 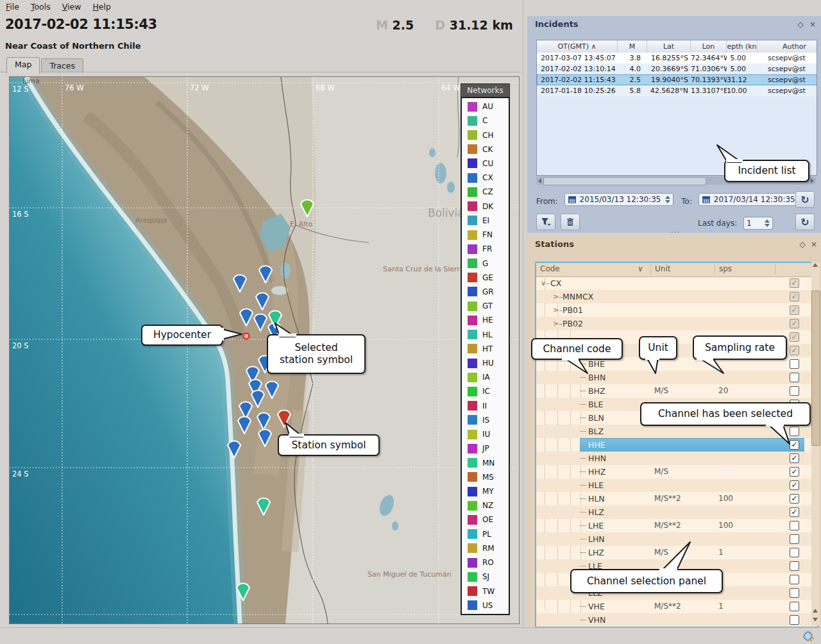 What do you see at coordinates (677, 472) in the screenshot?
I see `tree-row-HHZ: HHZM/S100✓` at bounding box center [677, 472].